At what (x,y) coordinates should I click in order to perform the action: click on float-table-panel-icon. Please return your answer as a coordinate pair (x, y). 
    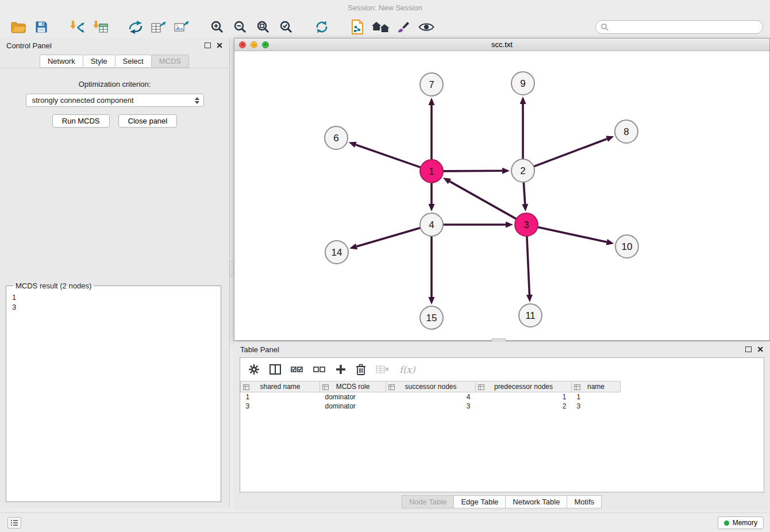
    Looking at the image, I should click on (748, 349).